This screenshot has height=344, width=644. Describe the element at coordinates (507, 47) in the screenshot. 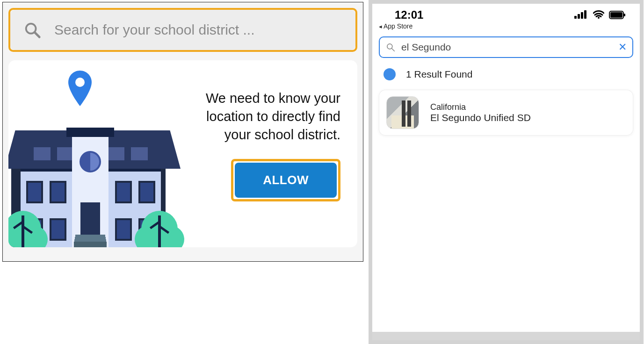

I see `search-query-text: el Segundo` at that location.